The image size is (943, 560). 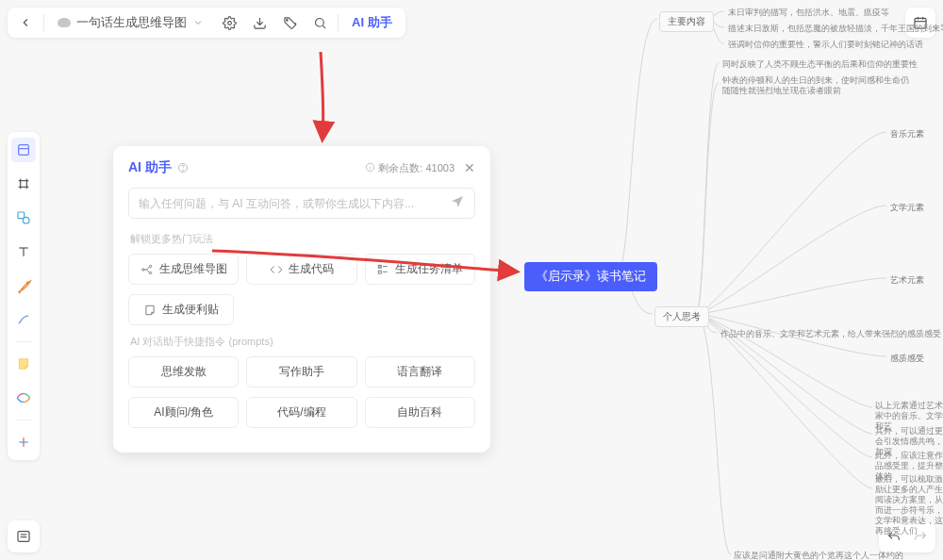 What do you see at coordinates (24, 398) in the screenshot?
I see `mindmap-tool` at bounding box center [24, 398].